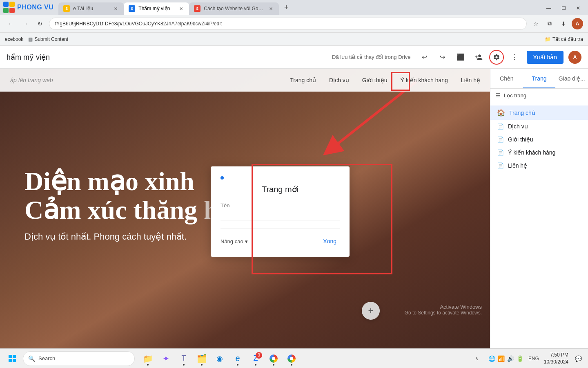 The height and width of the screenshot is (368, 588). I want to click on settings-button, so click(497, 57).